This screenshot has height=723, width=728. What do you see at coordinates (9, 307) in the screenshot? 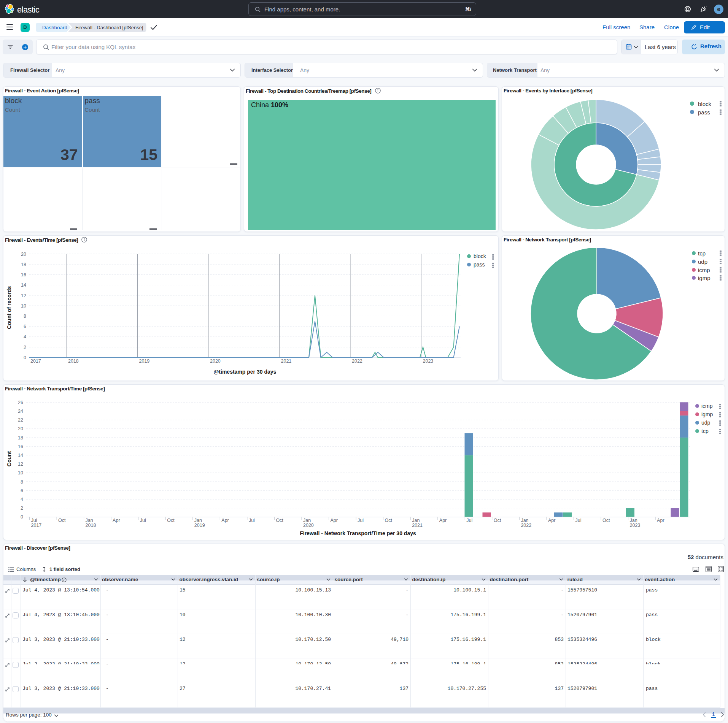
I see `svg-text: Count of records` at bounding box center [9, 307].